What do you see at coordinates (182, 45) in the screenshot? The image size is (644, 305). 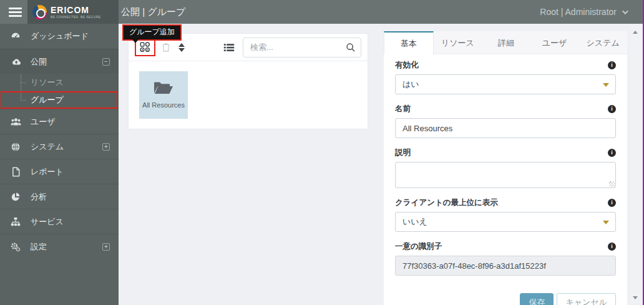 I see `sort-up-icon` at bounding box center [182, 45].